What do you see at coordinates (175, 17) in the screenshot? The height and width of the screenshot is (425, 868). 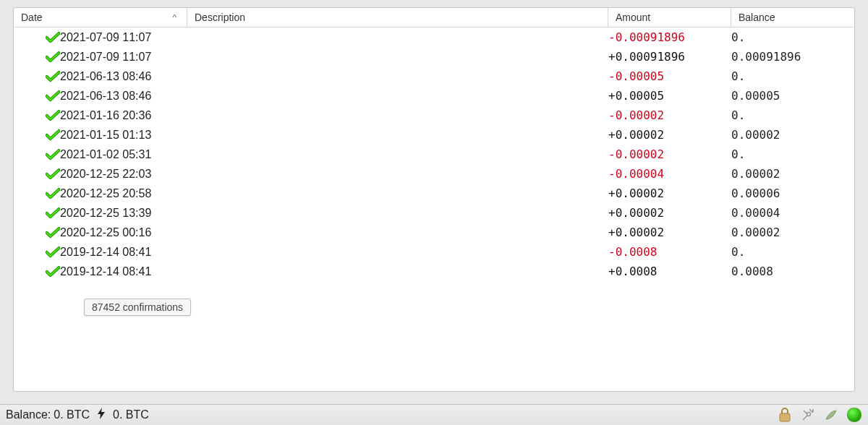 I see `sort-ascending-icon: ^` at bounding box center [175, 17].